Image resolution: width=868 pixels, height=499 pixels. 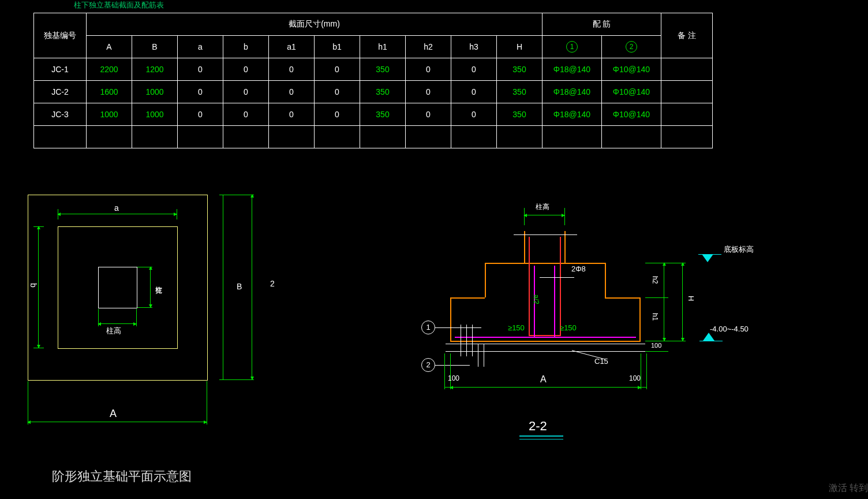 I want to click on dim-sec-A, so click(x=545, y=387).